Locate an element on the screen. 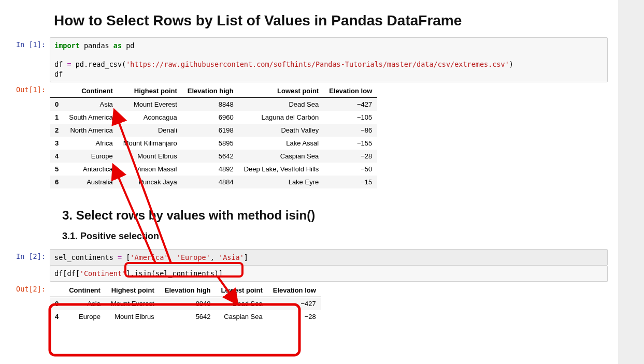 This screenshot has height=364, width=644. cell-high_pt: Aconcagua is located at coordinates (150, 117).